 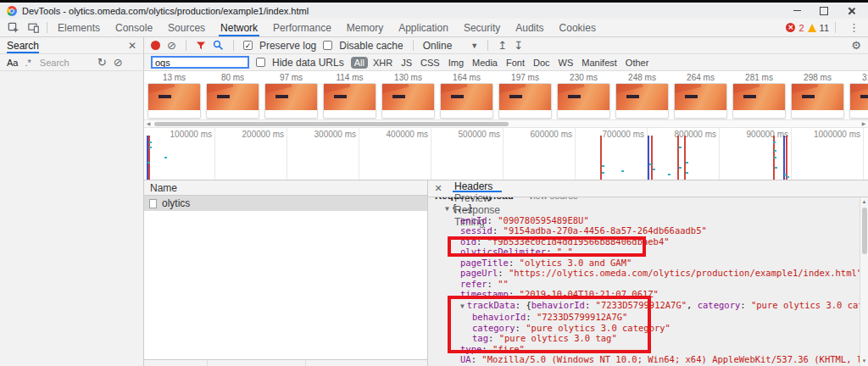 What do you see at coordinates (286, 188) in the screenshot?
I see `name-column-header: Name` at bounding box center [286, 188].